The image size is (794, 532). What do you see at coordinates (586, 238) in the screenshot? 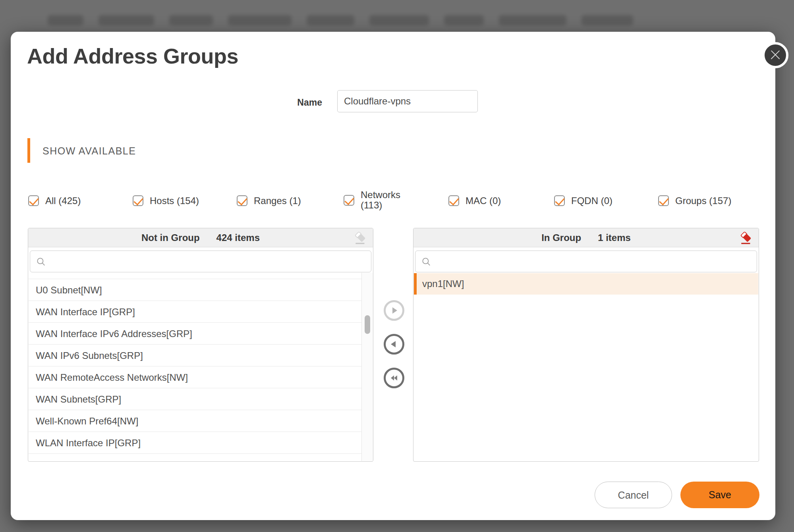
I see `in-group-header: In Group 1 items` at bounding box center [586, 238].